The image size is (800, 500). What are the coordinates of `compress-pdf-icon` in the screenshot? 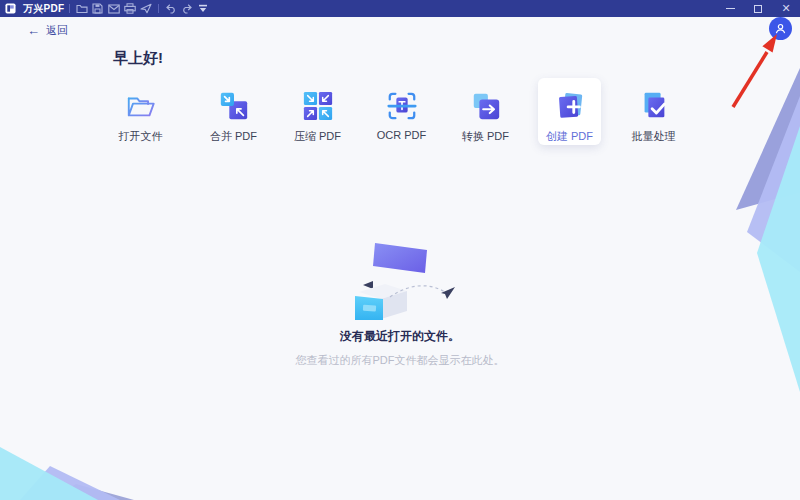 It's located at (318, 106).